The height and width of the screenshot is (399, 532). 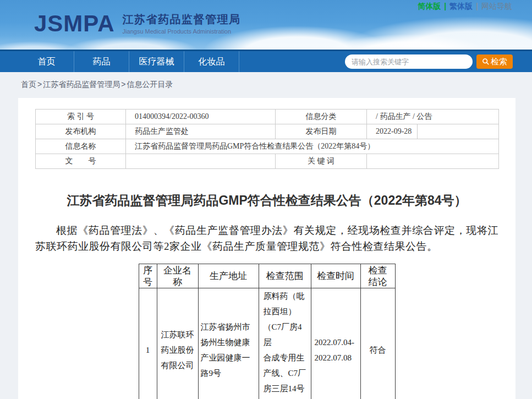 I want to click on nav-item-drugs: 药品, so click(x=102, y=62).